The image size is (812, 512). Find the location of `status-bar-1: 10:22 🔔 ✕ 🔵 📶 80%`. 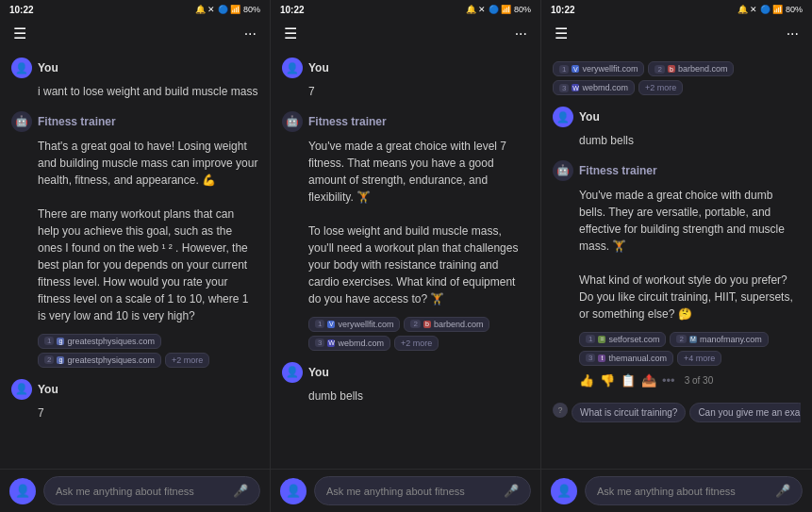

status-bar-1: 10:22 🔔 ✕ 🔵 📶 80% is located at coordinates (135, 9).